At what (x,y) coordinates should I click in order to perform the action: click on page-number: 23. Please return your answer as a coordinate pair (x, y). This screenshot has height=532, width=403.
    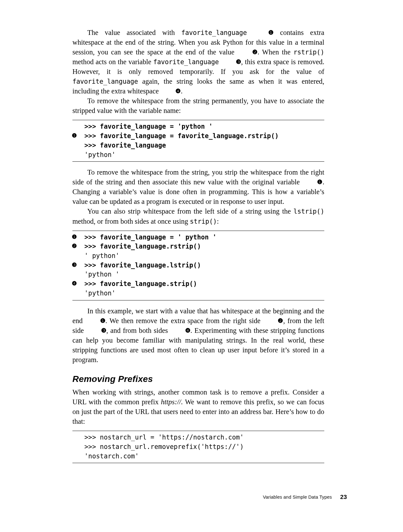
    Looking at the image, I should click on (343, 497).